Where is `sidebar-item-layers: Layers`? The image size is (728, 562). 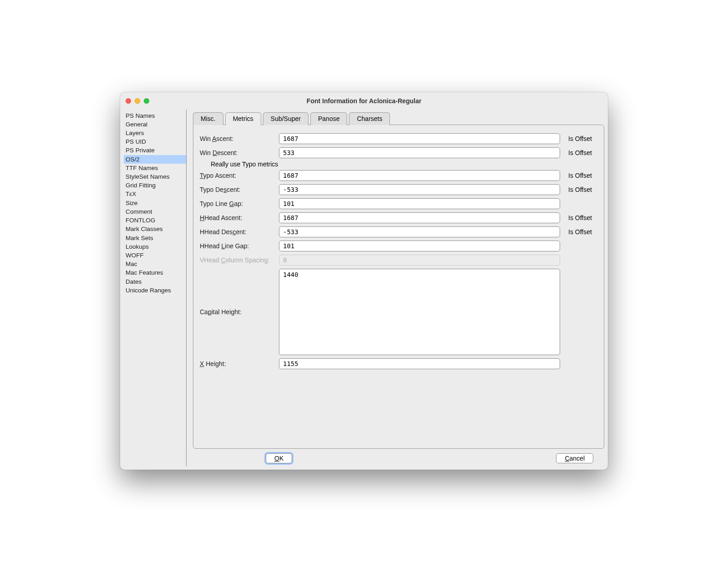
sidebar-item-layers: Layers is located at coordinates (155, 133).